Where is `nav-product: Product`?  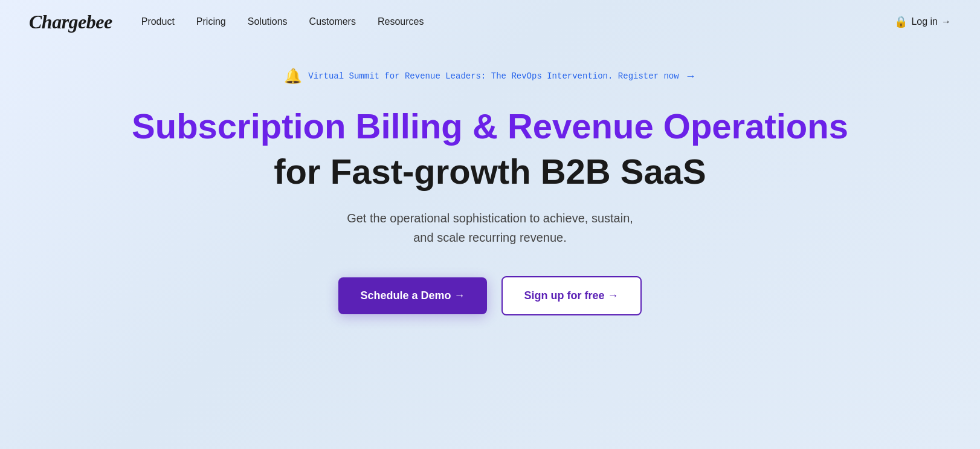 nav-product: Product is located at coordinates (158, 22).